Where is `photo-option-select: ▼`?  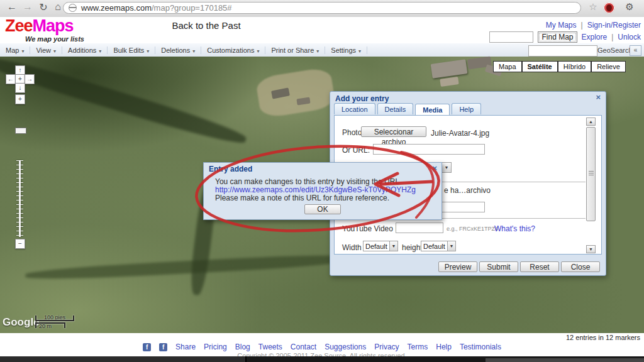
photo-option-select: ▼ is located at coordinates (447, 167).